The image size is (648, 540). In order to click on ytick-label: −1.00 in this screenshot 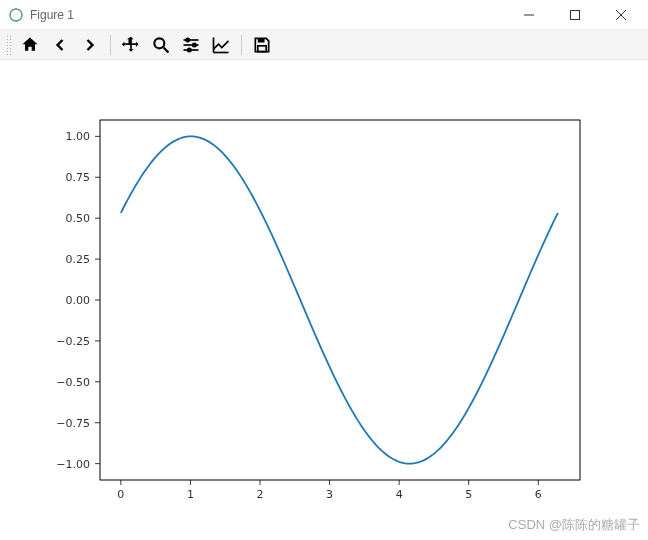, I will do `click(73, 464)`.